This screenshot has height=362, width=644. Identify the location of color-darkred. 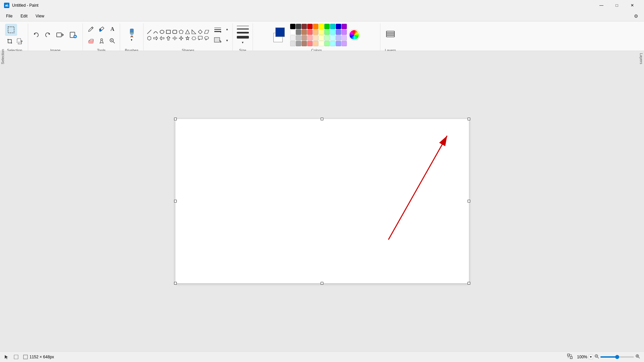
(304, 26).